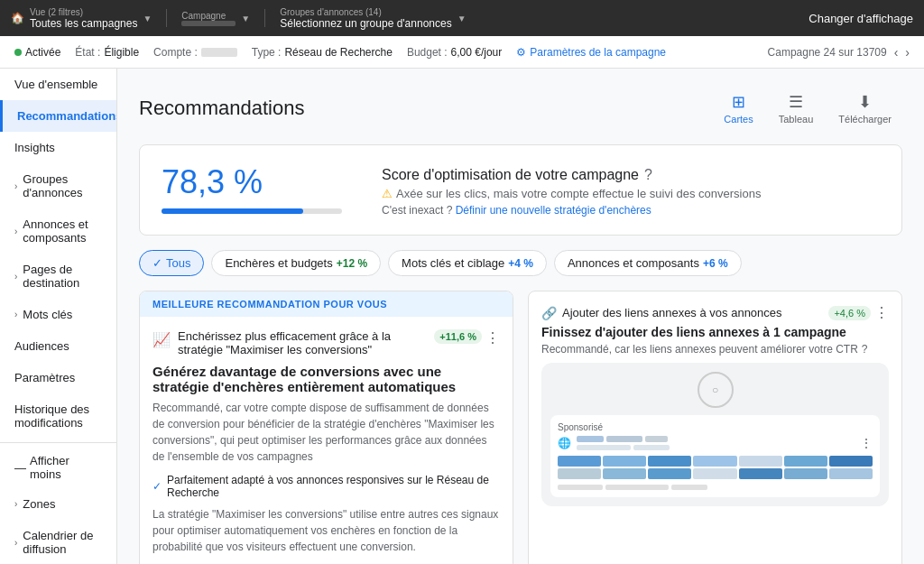 The height and width of the screenshot is (564, 924). What do you see at coordinates (866, 443) in the screenshot?
I see `preview-more-icon: ⋮` at bounding box center [866, 443].